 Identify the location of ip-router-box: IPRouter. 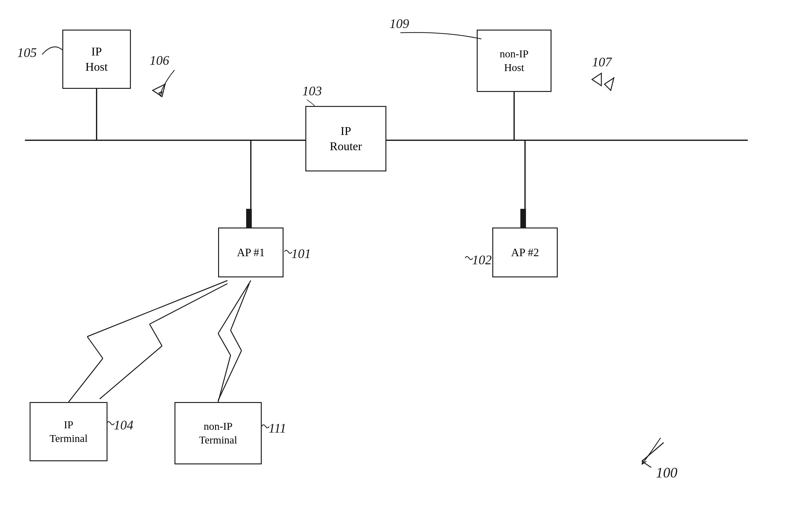
(346, 139).